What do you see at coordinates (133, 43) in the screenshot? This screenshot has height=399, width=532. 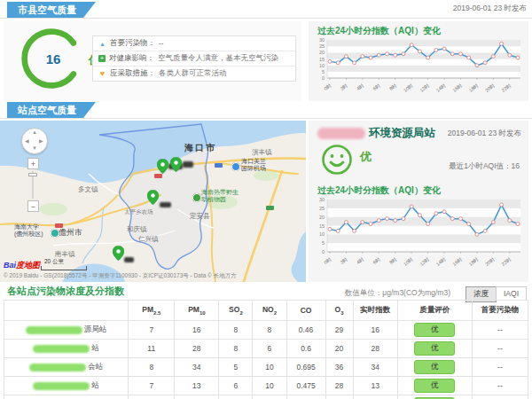 I see `info-label: 首要污染物：` at bounding box center [133, 43].